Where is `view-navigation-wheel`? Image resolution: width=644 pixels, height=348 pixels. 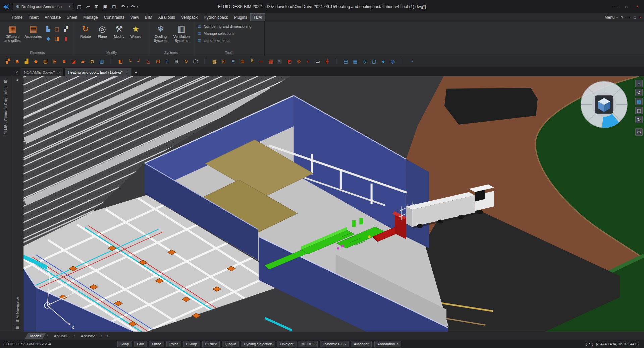
view-navigation-wheel is located at coordinates (604, 105).